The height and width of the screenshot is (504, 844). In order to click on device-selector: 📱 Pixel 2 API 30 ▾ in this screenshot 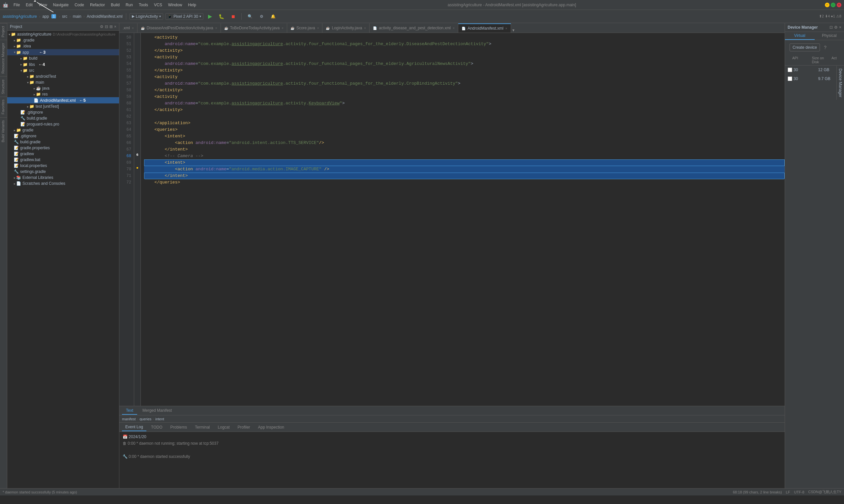, I will do `click(184, 16)`.